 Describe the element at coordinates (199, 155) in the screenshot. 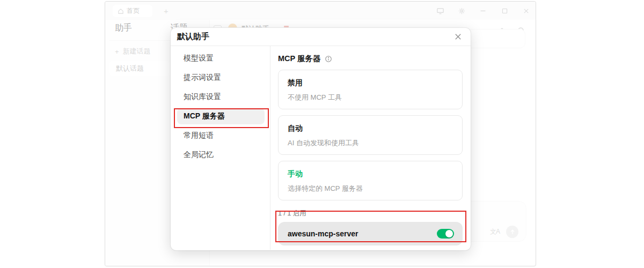

I see `nav-label: 全局记忆` at that location.